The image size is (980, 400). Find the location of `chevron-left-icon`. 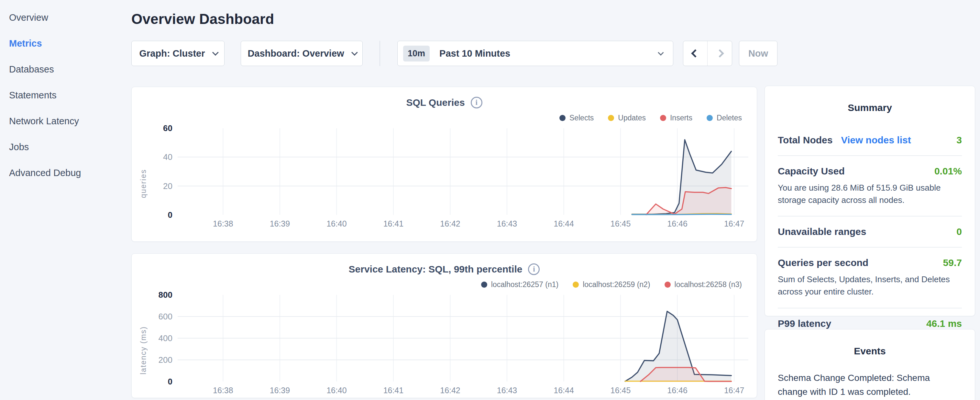

chevron-left-icon is located at coordinates (695, 53).